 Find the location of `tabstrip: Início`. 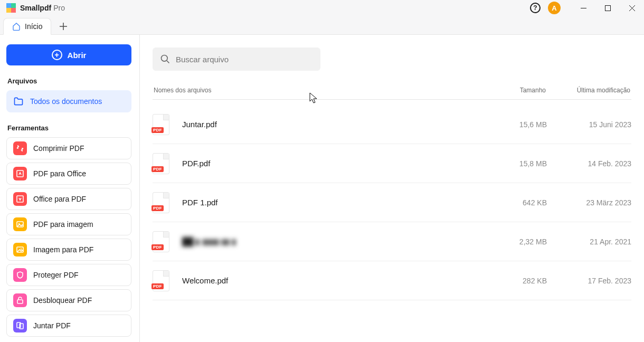

tabstrip: Início is located at coordinates (322, 25).